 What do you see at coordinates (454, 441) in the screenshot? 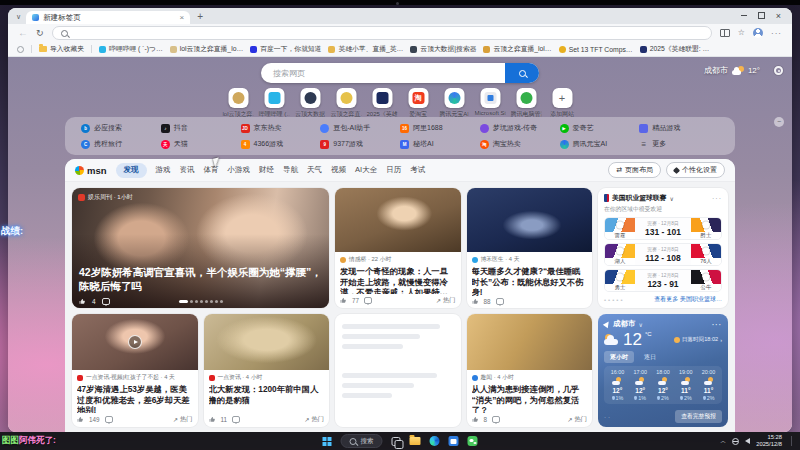
I see `microsoft-store-icon` at bounding box center [454, 441].